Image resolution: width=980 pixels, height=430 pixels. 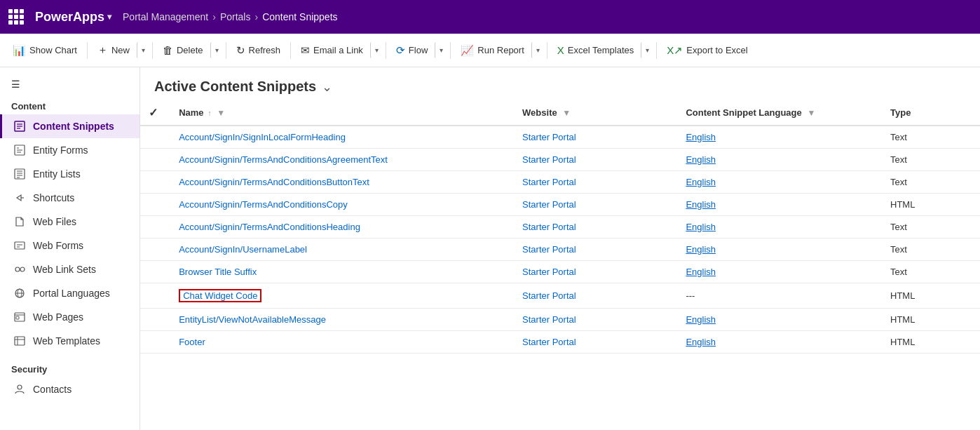 What do you see at coordinates (566, 113) in the screenshot?
I see `website-filter-icon: ▼` at bounding box center [566, 113].